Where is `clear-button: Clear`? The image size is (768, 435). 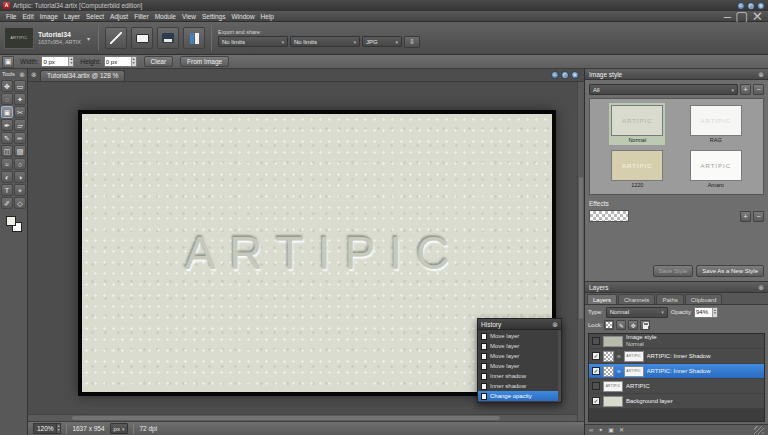
clear-button: Clear is located at coordinates (159, 62).